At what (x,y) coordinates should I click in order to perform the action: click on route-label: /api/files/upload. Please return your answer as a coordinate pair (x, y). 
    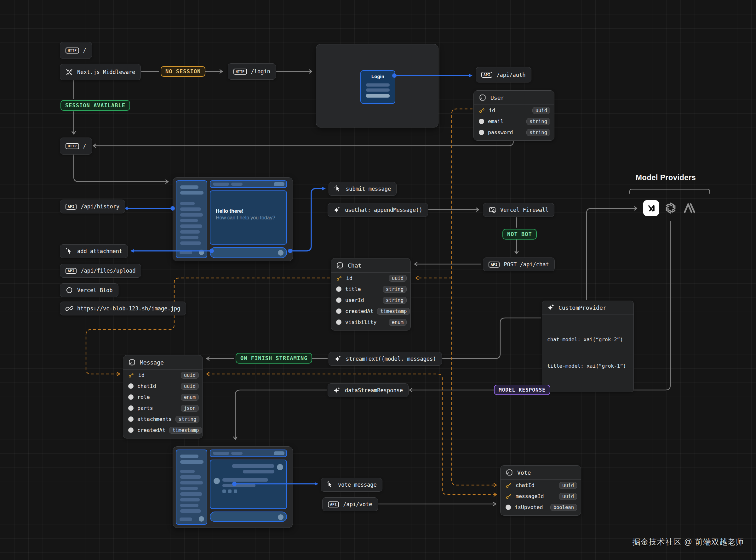
    Looking at the image, I should click on (108, 271).